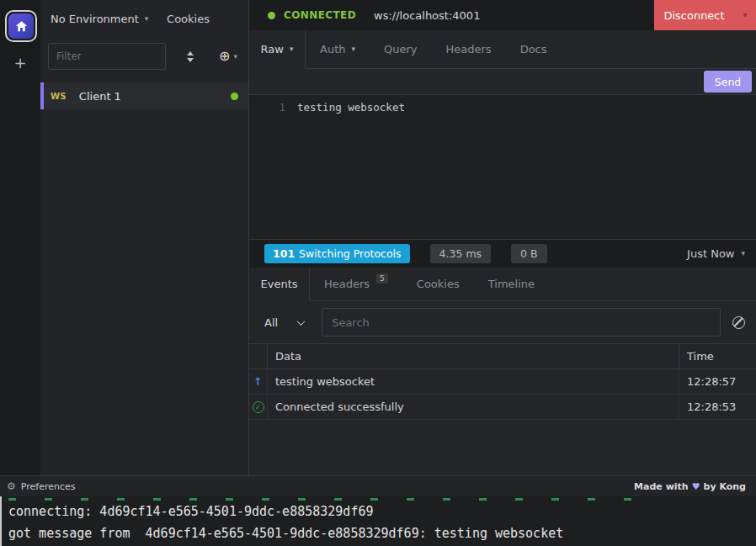 The height and width of the screenshot is (546, 756). What do you see at coordinates (503, 15) in the screenshot?
I see `websocket-url-bar: CONNECTED ws://localhost:4001 Disconnect…` at bounding box center [503, 15].